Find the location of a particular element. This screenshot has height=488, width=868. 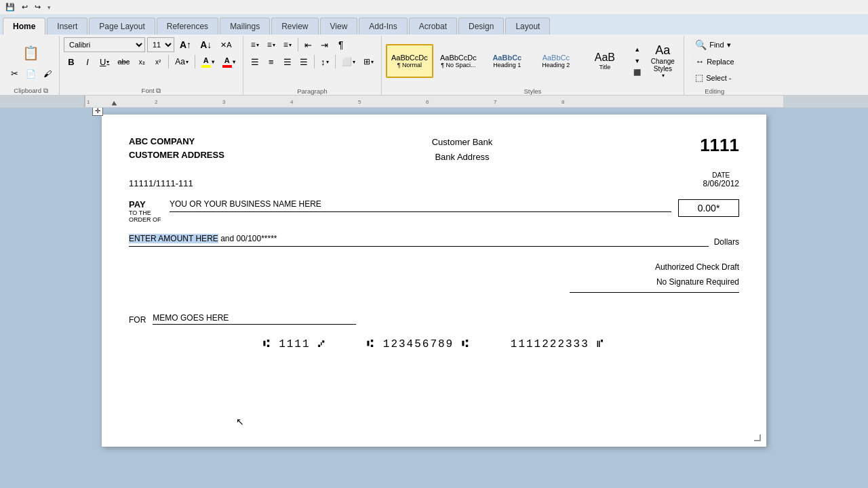

font-section: Calibri 11 A↑ A↓ ✕A B I U▾ abc x₂ x² Aa▾ is located at coordinates (152, 65).